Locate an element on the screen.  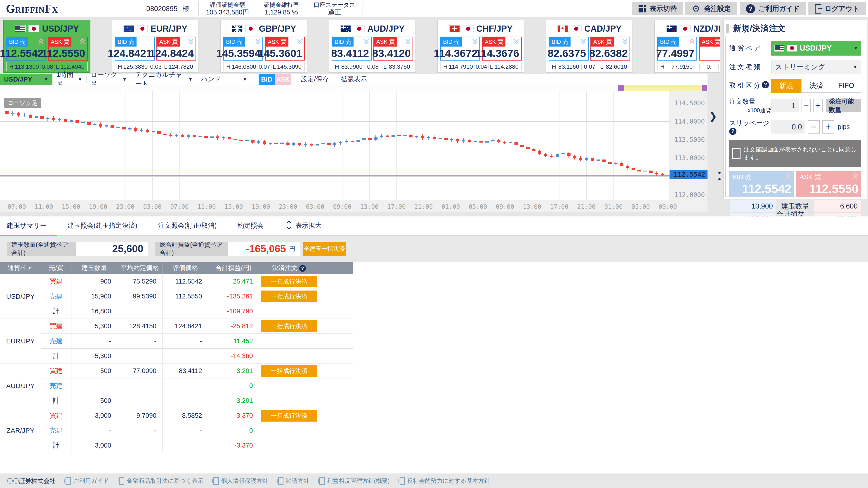
spread-value: 0.08 is located at coordinates (373, 67).